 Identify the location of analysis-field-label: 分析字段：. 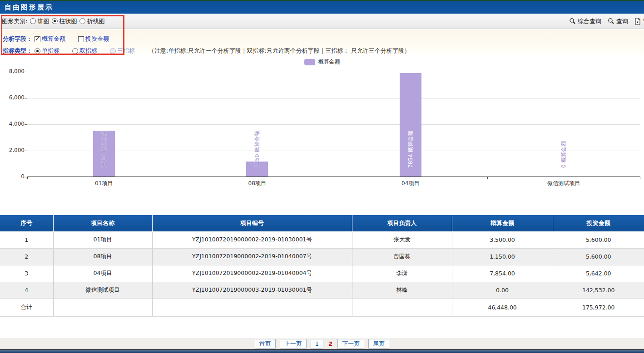
(19, 39).